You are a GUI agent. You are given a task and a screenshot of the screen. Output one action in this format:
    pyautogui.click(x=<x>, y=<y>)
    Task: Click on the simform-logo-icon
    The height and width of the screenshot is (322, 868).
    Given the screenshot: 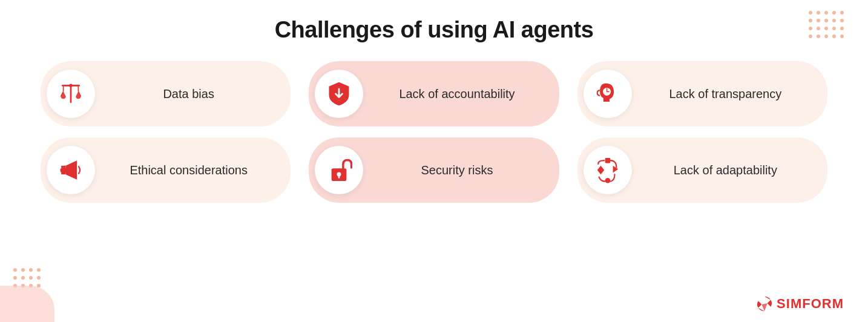 What is the action you would take?
    pyautogui.click(x=764, y=304)
    